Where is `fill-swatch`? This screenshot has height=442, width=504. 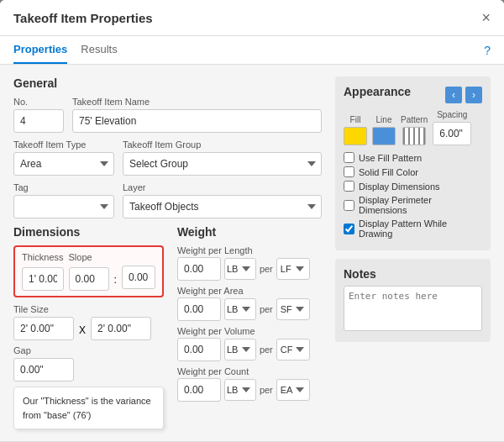
fill-swatch is located at coordinates (355, 136).